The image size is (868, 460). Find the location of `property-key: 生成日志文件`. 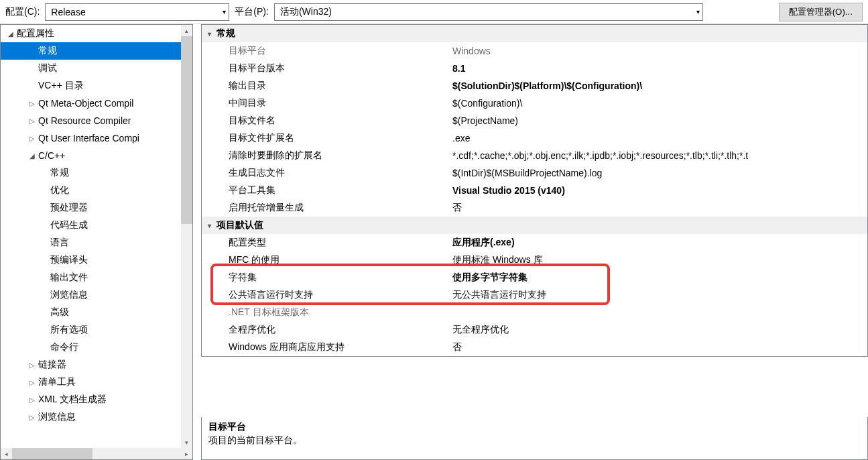

property-key: 生成日志文件 is located at coordinates (333, 173).